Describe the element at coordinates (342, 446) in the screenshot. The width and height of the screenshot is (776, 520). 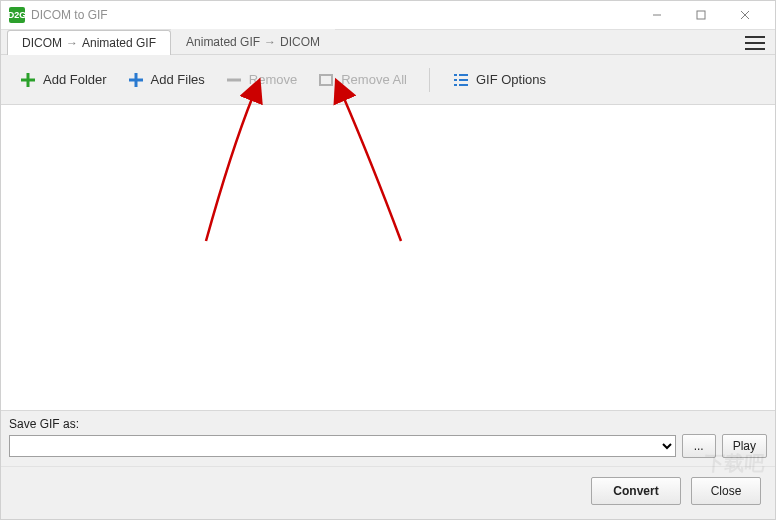
I see `save-path-field` at that location.